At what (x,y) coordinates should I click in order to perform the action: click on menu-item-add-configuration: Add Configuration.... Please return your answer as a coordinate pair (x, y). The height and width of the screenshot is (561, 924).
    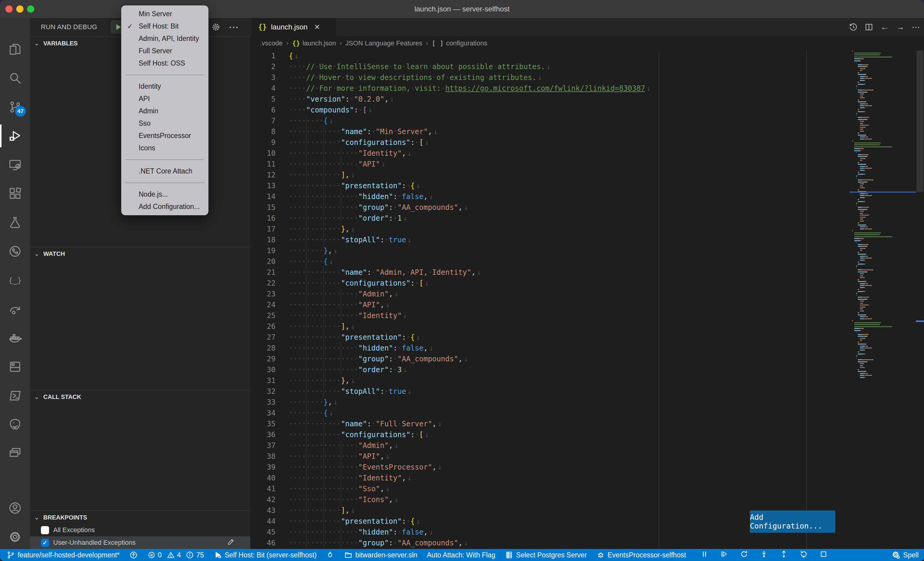
    Looking at the image, I should click on (165, 207).